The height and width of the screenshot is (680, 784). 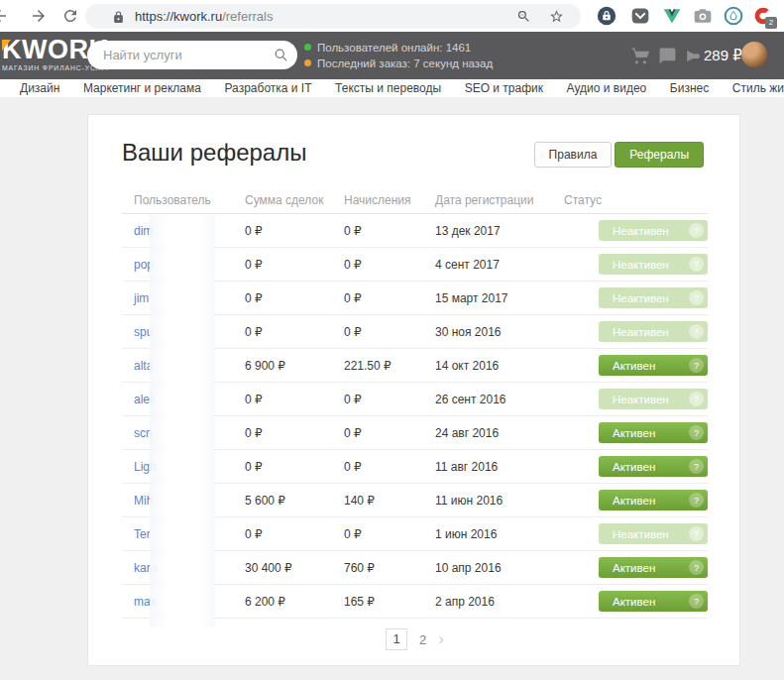 What do you see at coordinates (143, 88) in the screenshot?
I see `nav-item: Маркетинг и реклама` at bounding box center [143, 88].